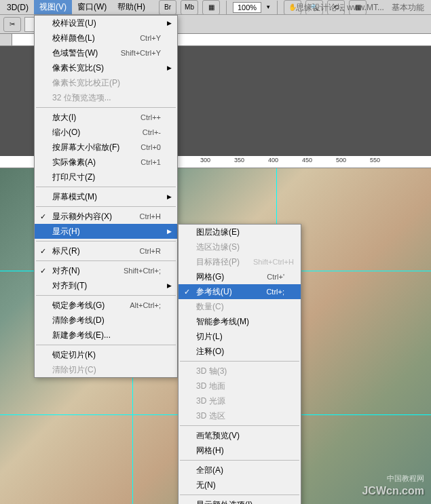 This screenshot has height=504, width=431. What do you see at coordinates (240, 470) in the screenshot?
I see `menu-item: 全部(A)` at bounding box center [240, 470].